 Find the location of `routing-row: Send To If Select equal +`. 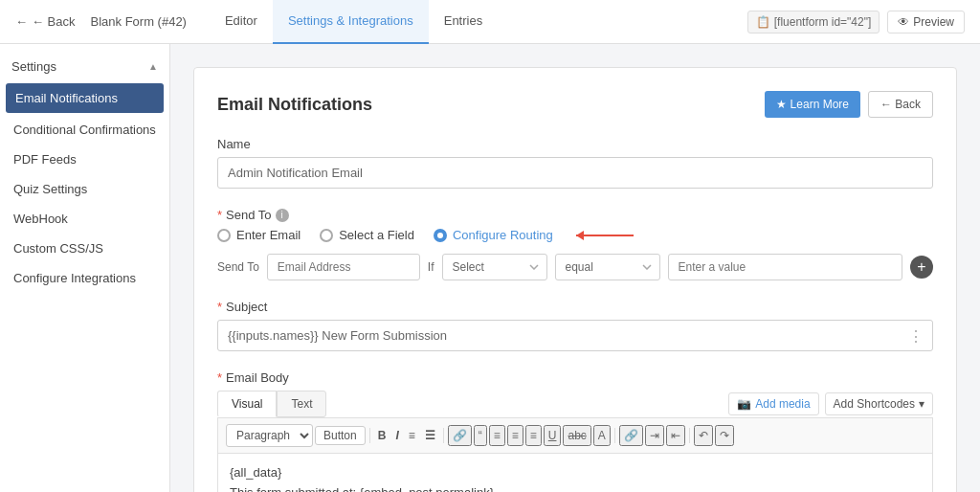

routing-row: Send To If Select equal + is located at coordinates (575, 267).